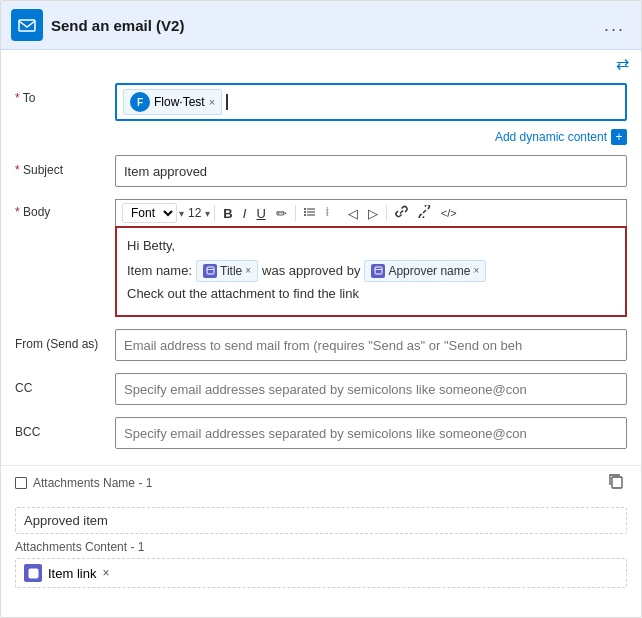 The width and height of the screenshot is (642, 618). I want to click on italic-button: I, so click(245, 214).